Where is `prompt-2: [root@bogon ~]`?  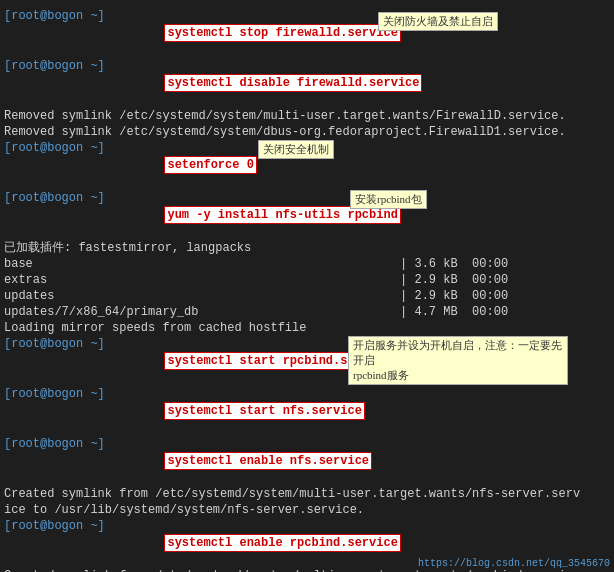 prompt-2: [root@bogon ~] is located at coordinates (54, 66).